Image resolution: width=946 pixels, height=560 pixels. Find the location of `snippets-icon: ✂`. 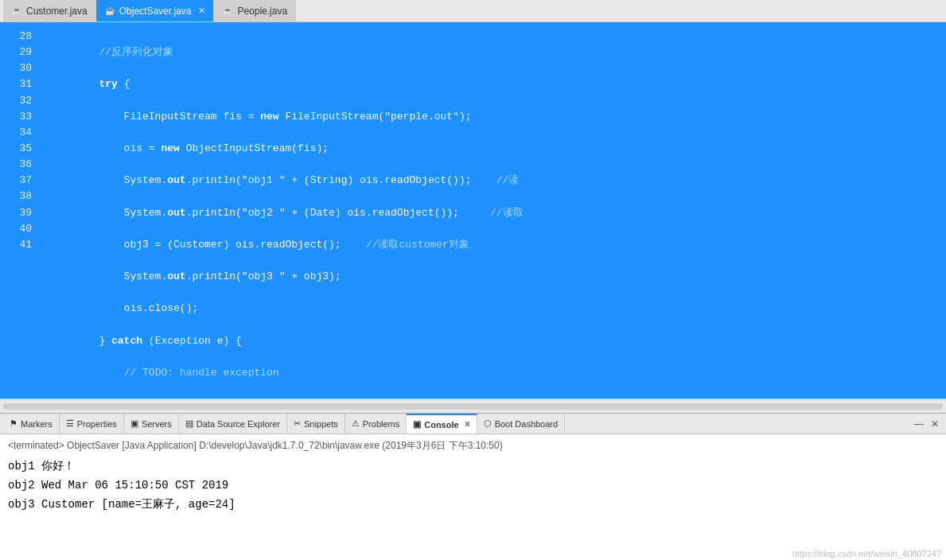

snippets-icon: ✂ is located at coordinates (298, 423).